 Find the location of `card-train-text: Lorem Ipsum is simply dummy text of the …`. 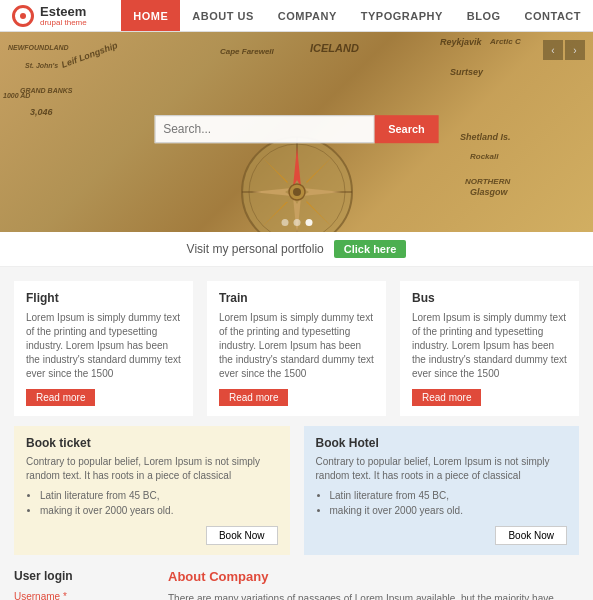

card-train-text: Lorem Ipsum is simply dummy text of the … is located at coordinates (296, 346).